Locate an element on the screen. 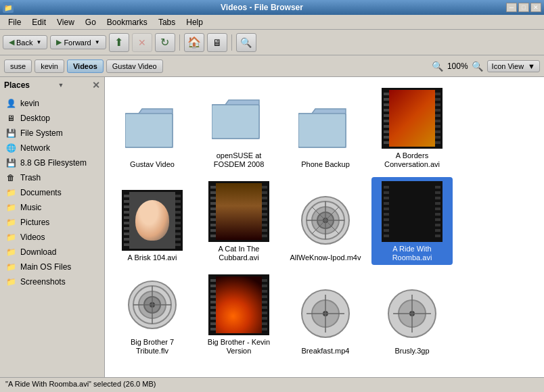  file-name-brisk: A Brisk 104.avi is located at coordinates (153, 258).